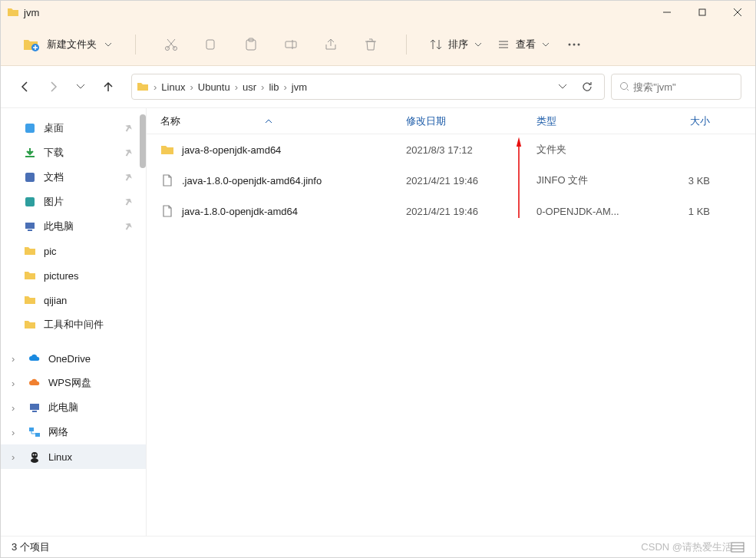 The width and height of the screenshot is (756, 558). I want to click on search-input, so click(683, 87).